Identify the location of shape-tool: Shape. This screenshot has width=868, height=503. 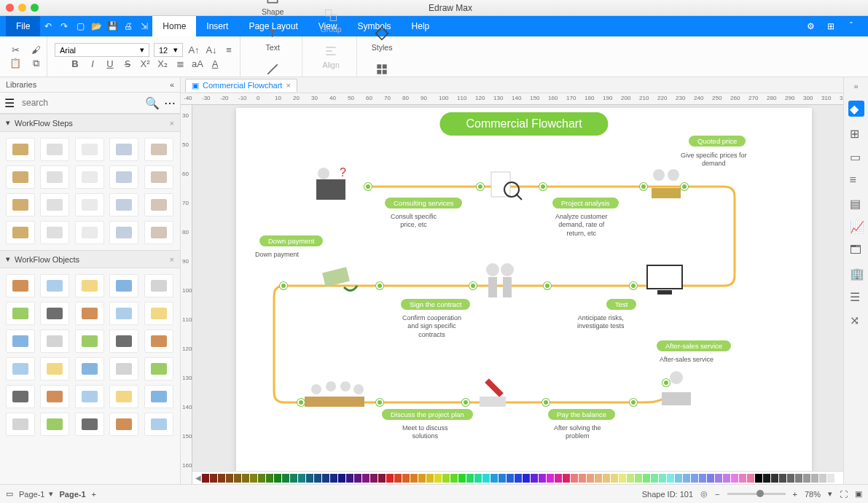
(273, 9).